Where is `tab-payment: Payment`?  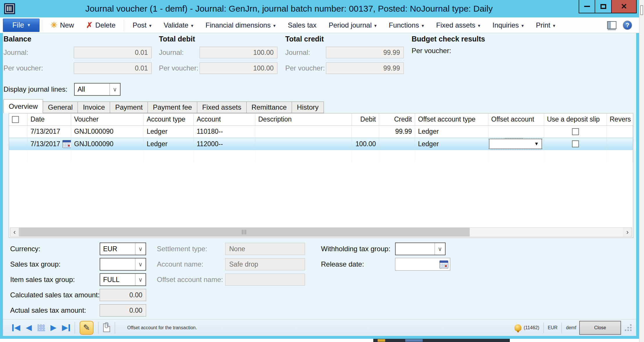
tab-payment: Payment is located at coordinates (129, 107).